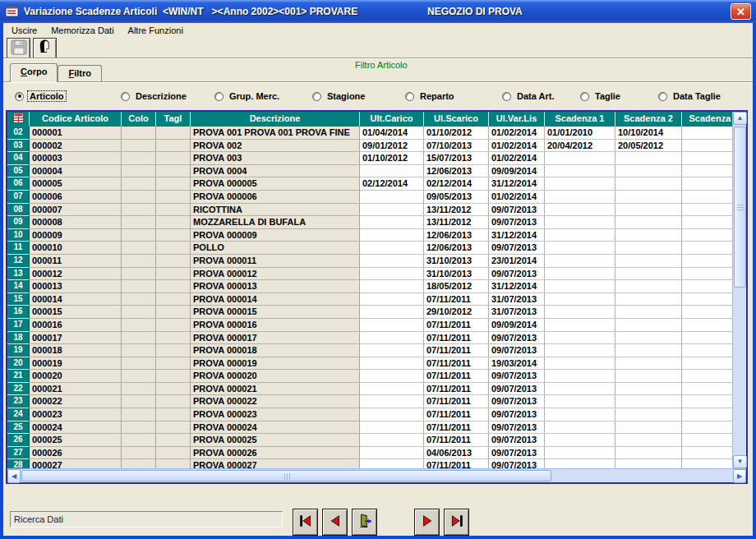  I want to click on grid-vertical-scrollbar: ▲ ▼, so click(740, 290).